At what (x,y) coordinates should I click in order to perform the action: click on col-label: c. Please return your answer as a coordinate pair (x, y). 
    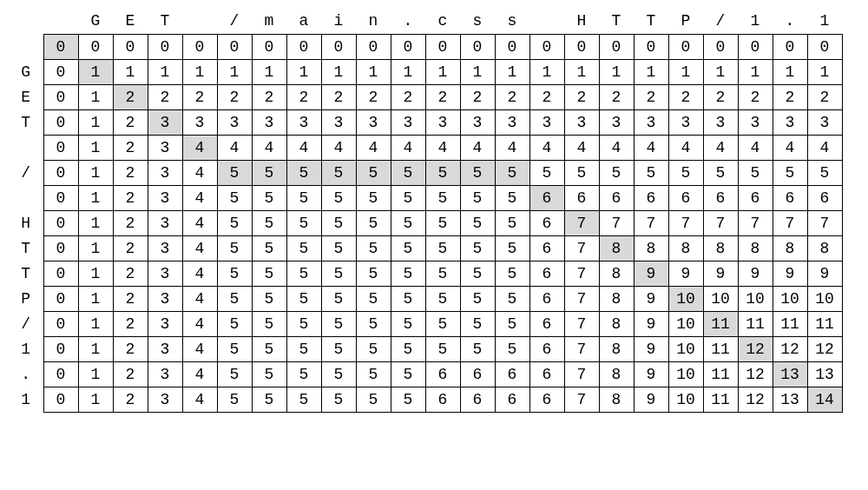
    Looking at the image, I should click on (443, 21).